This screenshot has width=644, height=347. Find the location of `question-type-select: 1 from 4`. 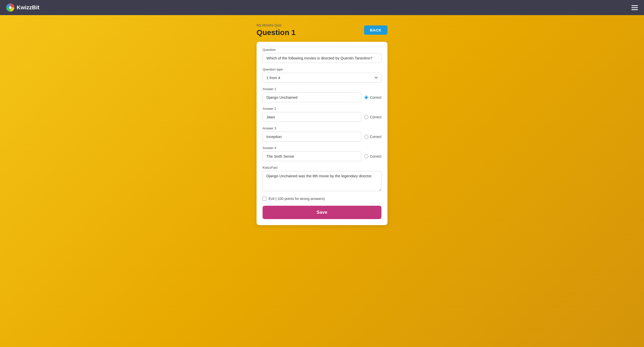

question-type-select: 1 from 4 is located at coordinates (322, 78).